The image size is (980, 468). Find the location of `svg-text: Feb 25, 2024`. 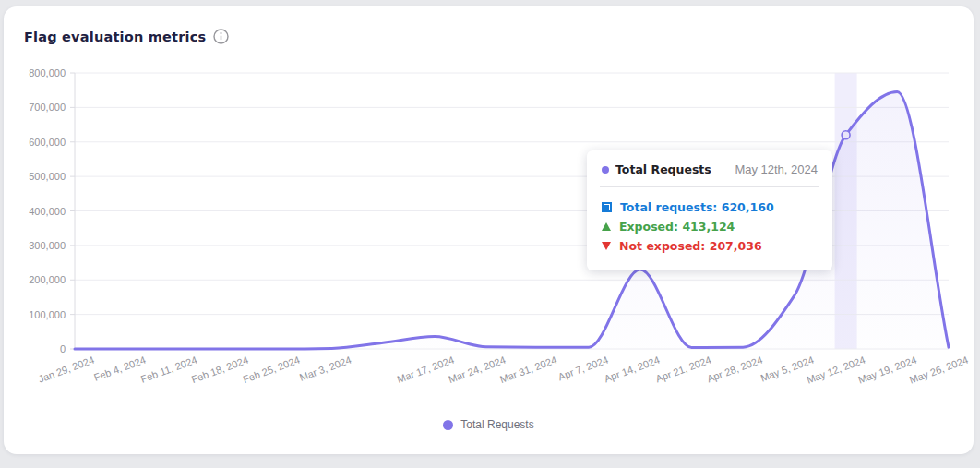

svg-text: Feb 25, 2024 is located at coordinates (271, 369).